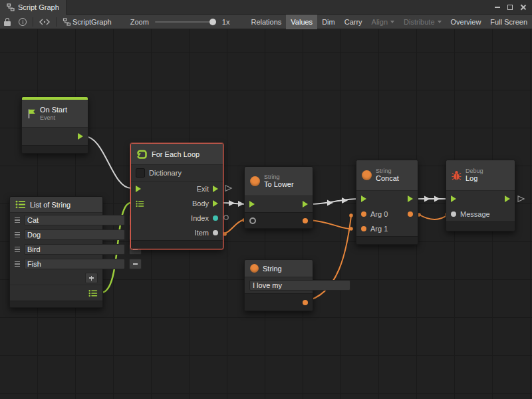  Describe the element at coordinates (23, 22) in the screenshot. I see `inspect-button` at that location.